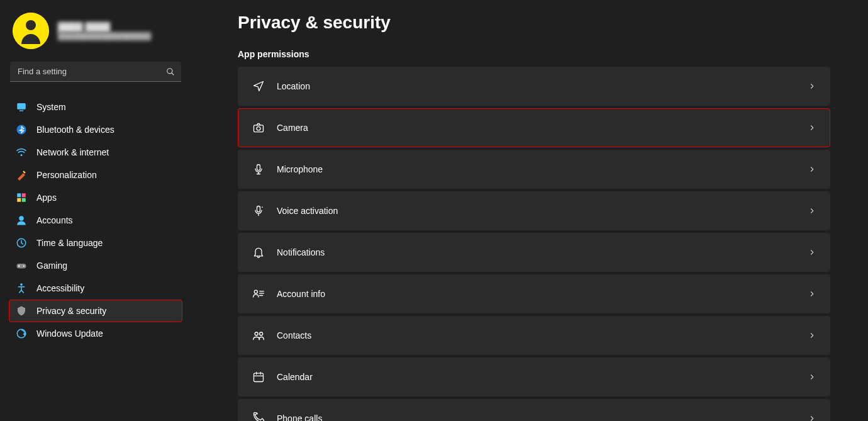  I want to click on permission-label: Notifications, so click(301, 252).